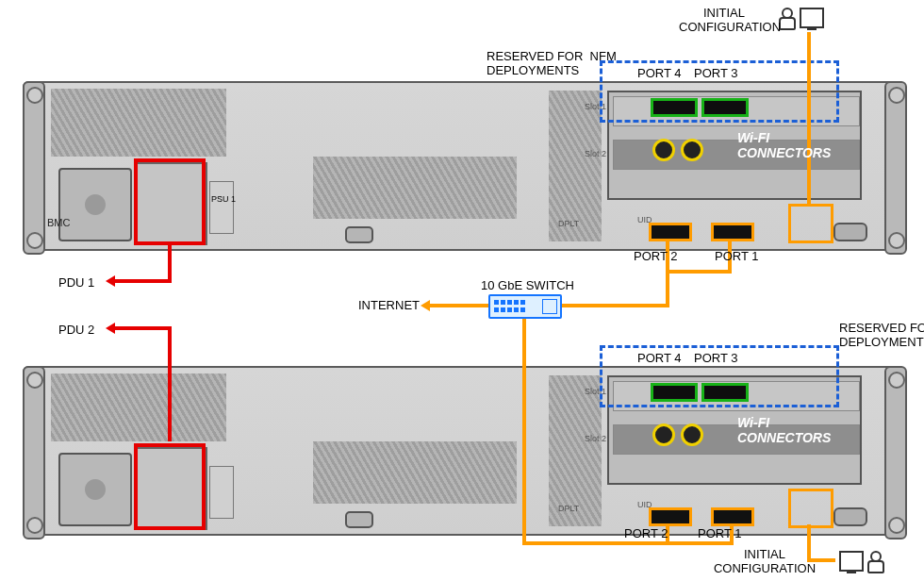 The width and height of the screenshot is (924, 581). I want to click on port4-green-bot, so click(674, 392).